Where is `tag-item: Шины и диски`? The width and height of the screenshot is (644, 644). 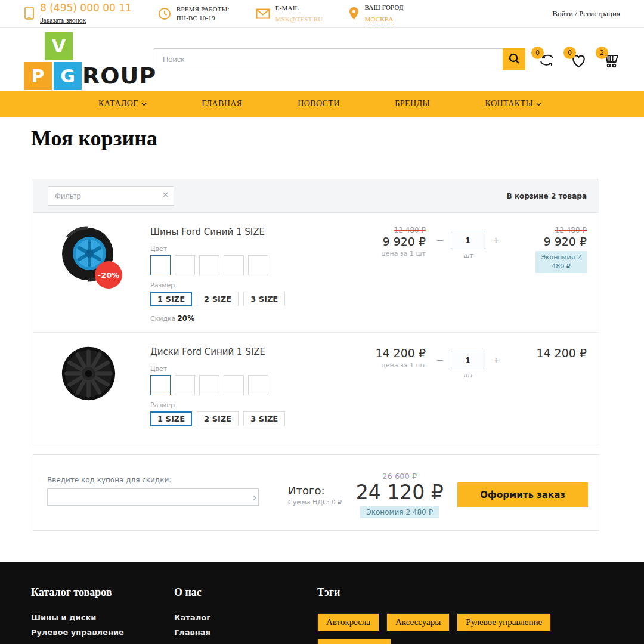 tag-item: Шины и диски is located at coordinates (354, 642).